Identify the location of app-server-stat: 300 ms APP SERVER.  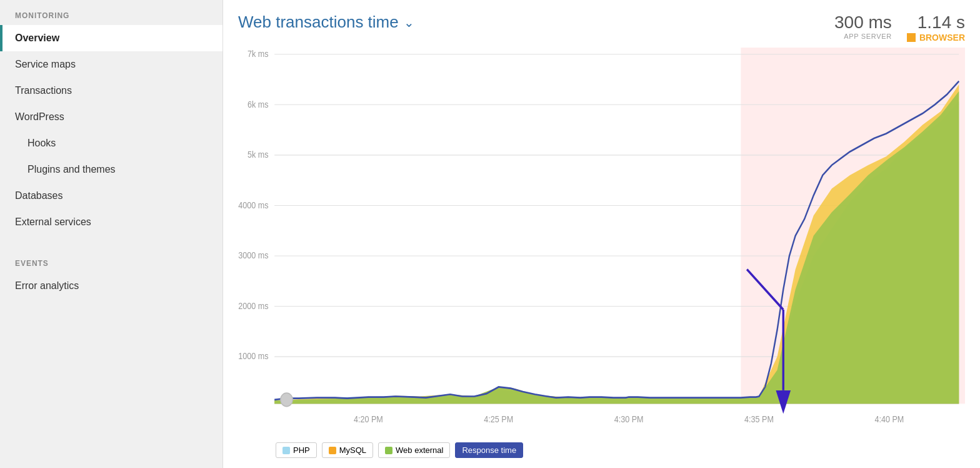
(863, 26).